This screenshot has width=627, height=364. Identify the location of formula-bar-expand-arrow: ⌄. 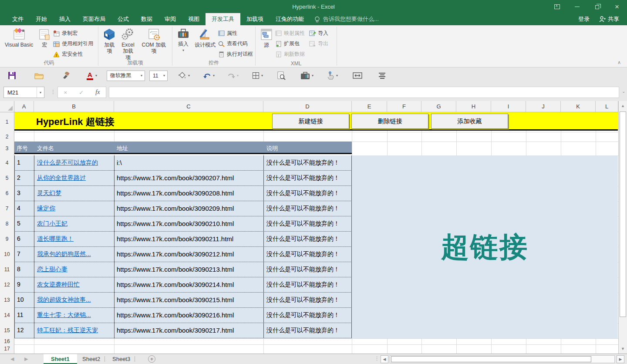
(624, 91).